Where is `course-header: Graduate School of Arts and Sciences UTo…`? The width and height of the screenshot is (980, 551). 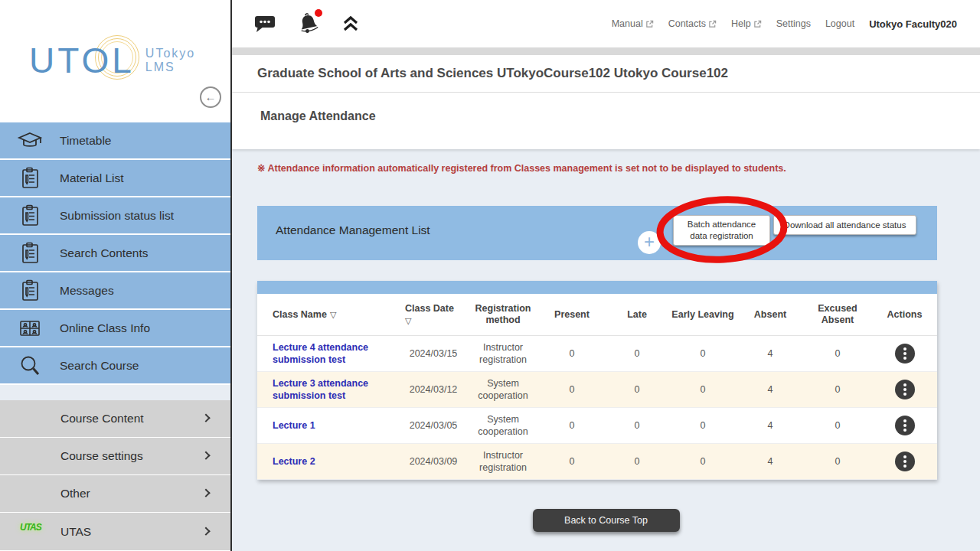
course-header: Graduate School of Arts and Sciences UTo… is located at coordinates (606, 73).